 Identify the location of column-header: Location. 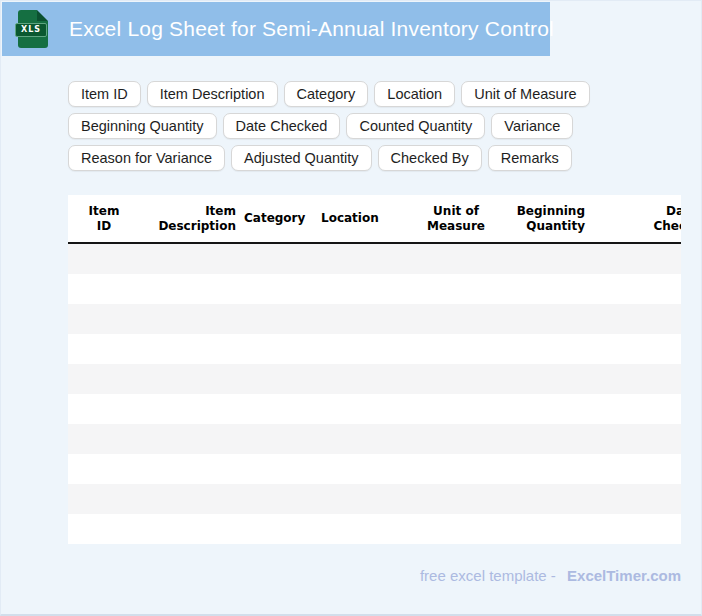
(364, 218).